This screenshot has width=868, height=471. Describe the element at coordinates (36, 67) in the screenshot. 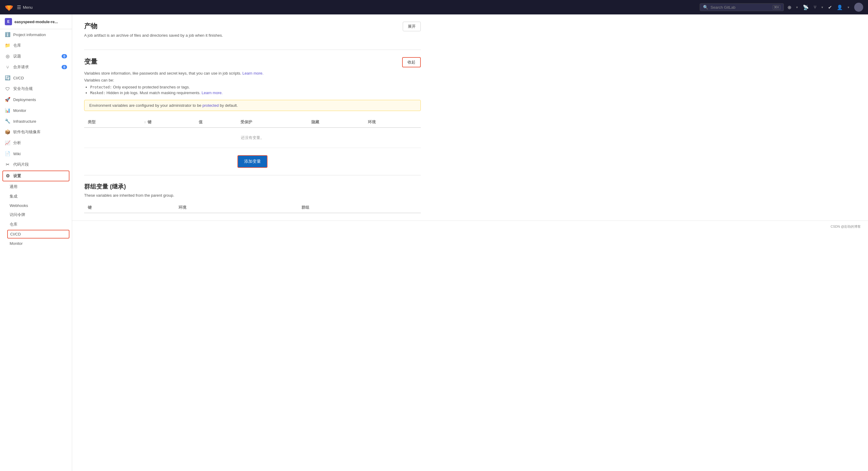

I see `sidebar-item-merge-requests: ⑂ 合并请求 0` at that location.